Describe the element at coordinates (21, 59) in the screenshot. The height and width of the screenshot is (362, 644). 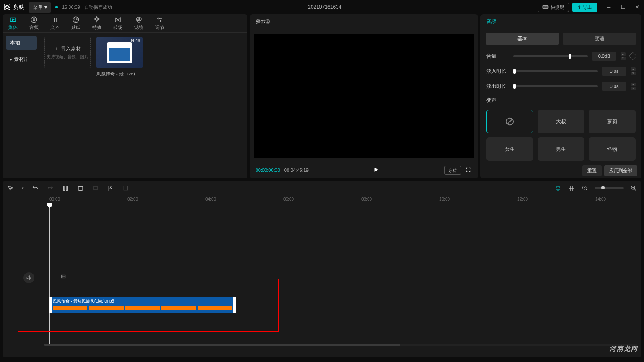
I see `category-library: ▸素材库` at that location.